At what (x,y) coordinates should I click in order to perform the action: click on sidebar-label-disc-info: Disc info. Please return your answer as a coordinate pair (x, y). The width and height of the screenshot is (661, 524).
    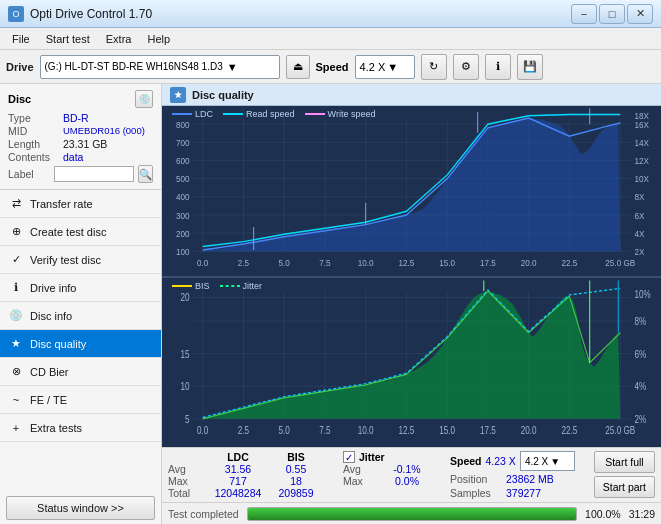
    Looking at the image, I should click on (51, 316).